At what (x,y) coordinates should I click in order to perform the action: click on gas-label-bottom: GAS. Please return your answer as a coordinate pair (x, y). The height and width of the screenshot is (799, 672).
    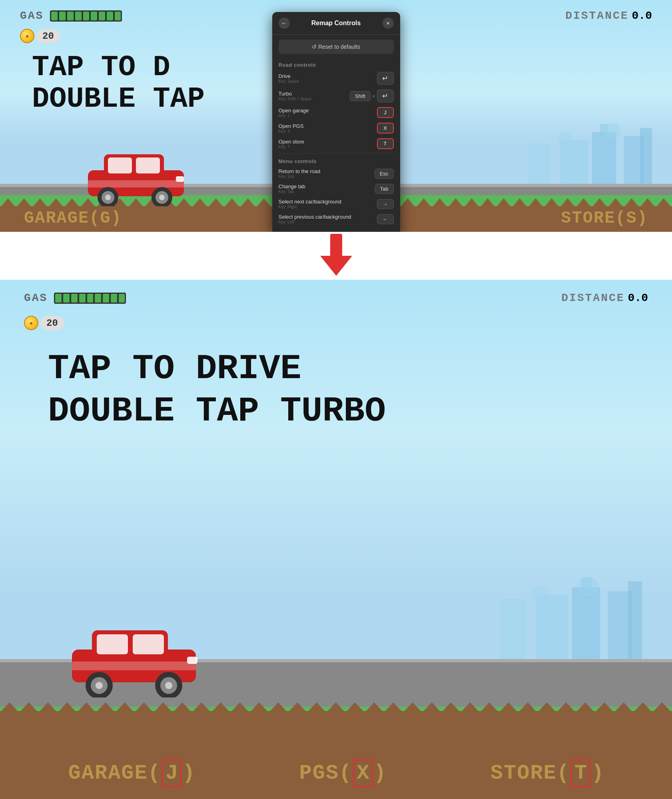
    Looking at the image, I should click on (36, 298).